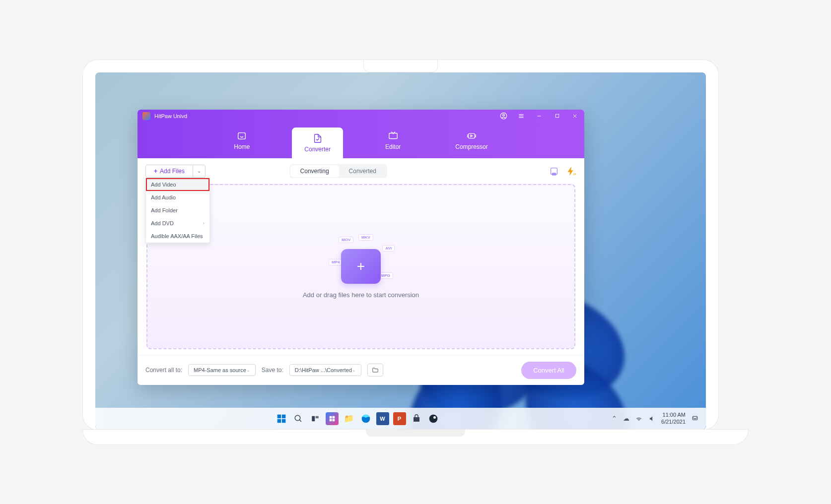 The width and height of the screenshot is (831, 504). I want to click on convert-format-select: MP4-Same as source ⌄, so click(222, 370).